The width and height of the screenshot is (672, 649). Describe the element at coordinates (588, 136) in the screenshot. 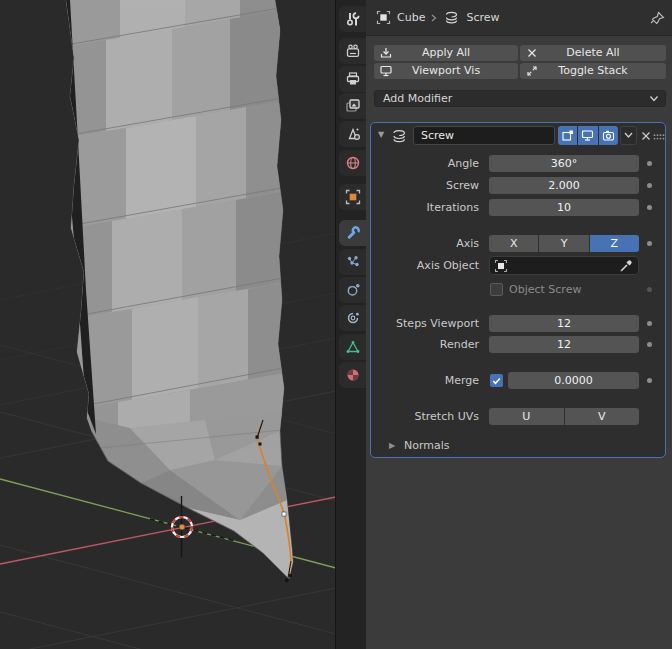

I see `modifier-display-toggles` at that location.